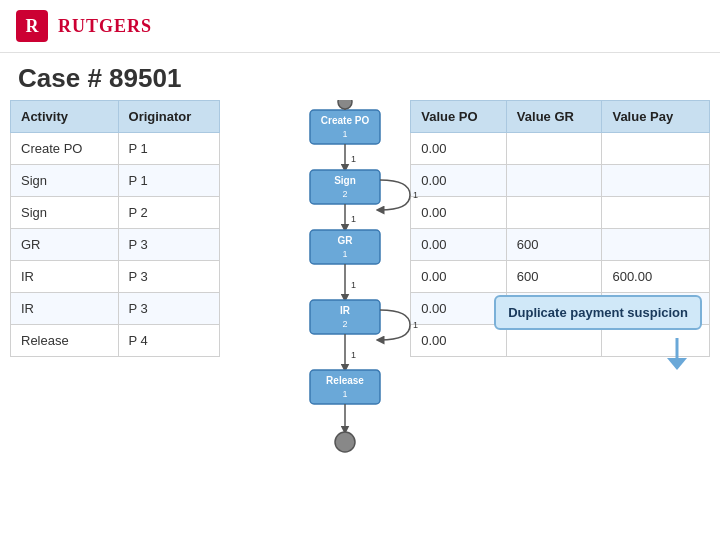 This screenshot has width=720, height=540. I want to click on svg-text: R, so click(33, 26).